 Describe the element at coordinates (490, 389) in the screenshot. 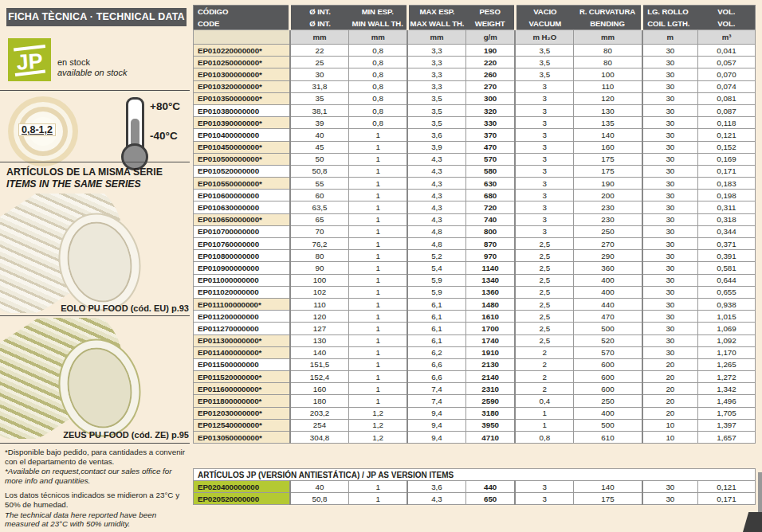

I see `value-cell: 2310` at that location.